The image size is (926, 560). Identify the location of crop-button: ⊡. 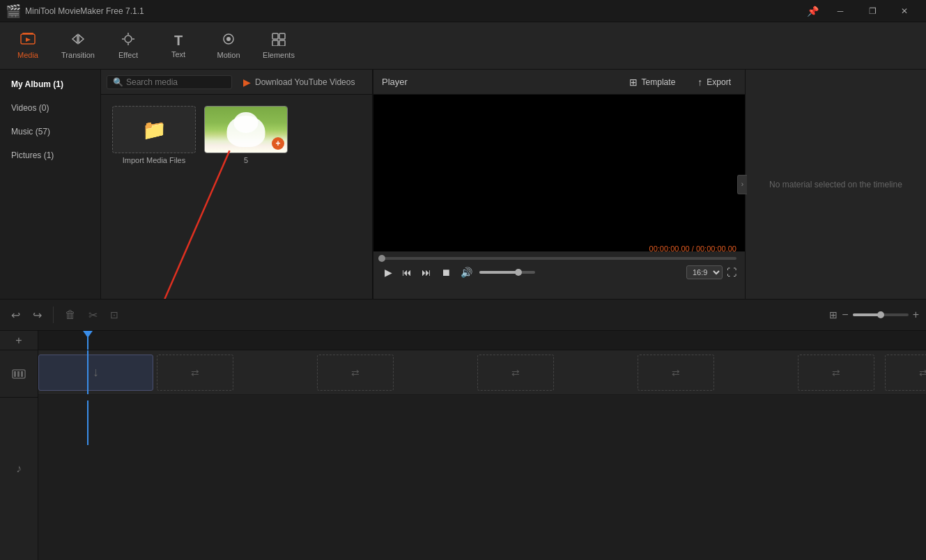
(114, 315).